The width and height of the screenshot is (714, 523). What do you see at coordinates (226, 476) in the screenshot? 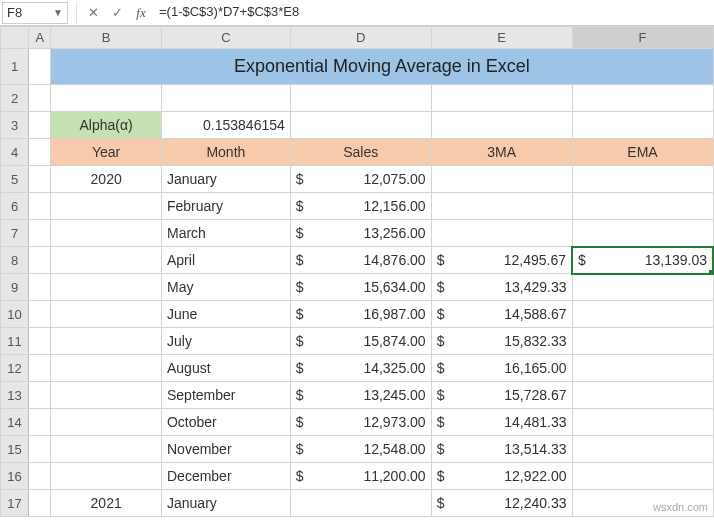
I see `month-cell: December` at bounding box center [226, 476].